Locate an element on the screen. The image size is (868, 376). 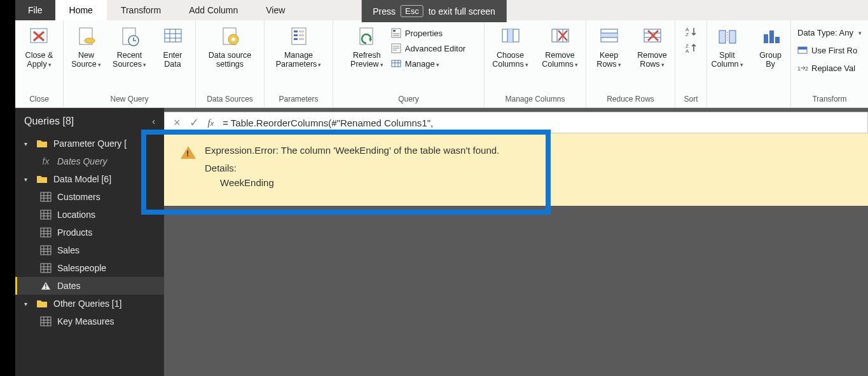
replace-values-icon: 12 is located at coordinates (803, 68).